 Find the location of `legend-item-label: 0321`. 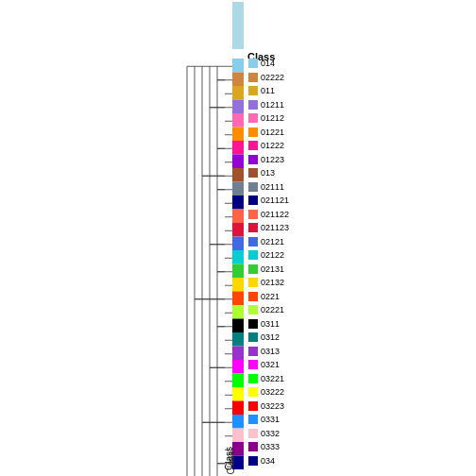

legend-item-label: 0321 is located at coordinates (270, 365).